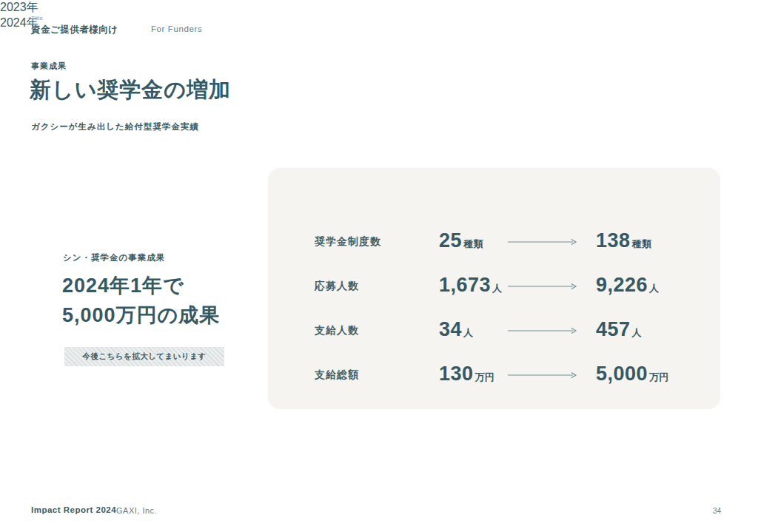  What do you see at coordinates (49, 67) in the screenshot?
I see `section-eyebrow: 事業成果` at bounding box center [49, 67].